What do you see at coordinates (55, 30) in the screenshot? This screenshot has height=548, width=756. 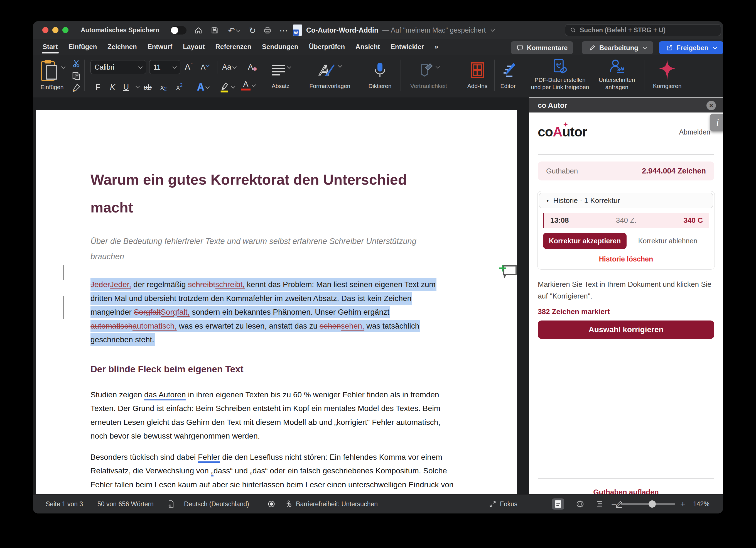 I see `minimize-window-button` at bounding box center [55, 30].